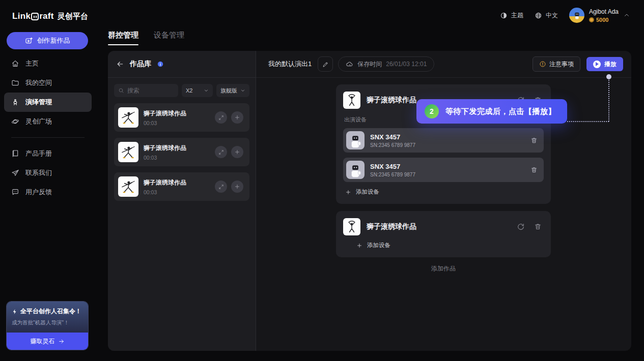 The image size is (644, 361). I want to click on stage-work-card: 狮子滚绣球作品 添加设备, so click(443, 234).